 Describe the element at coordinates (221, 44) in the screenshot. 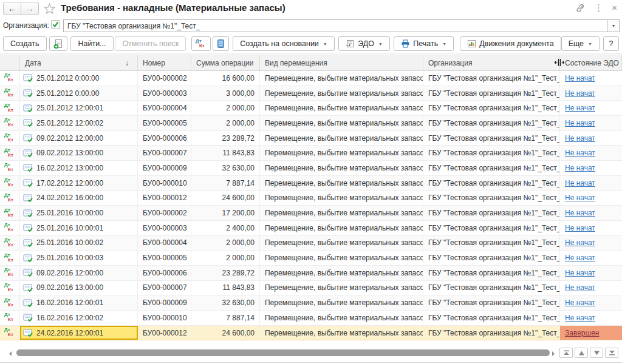

I see `register-list-button` at that location.